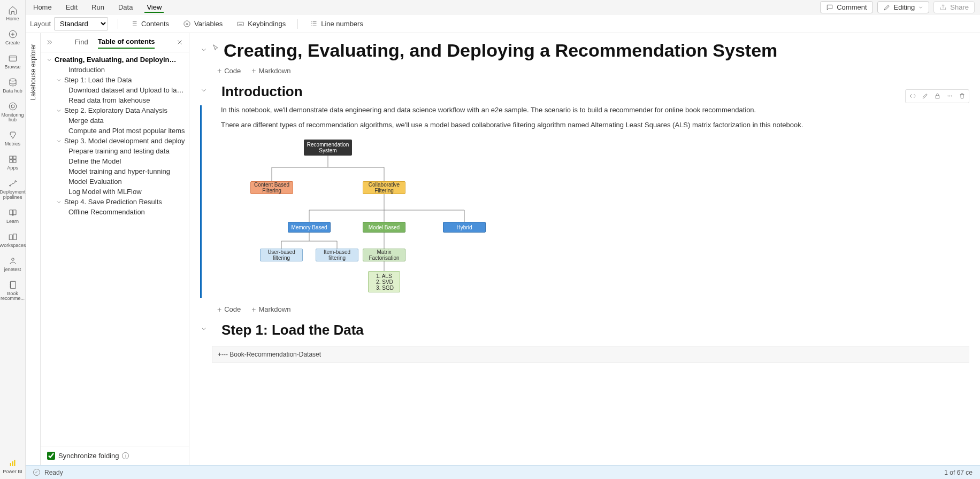 The width and height of the screenshot is (980, 479). Describe the element at coordinates (937, 96) in the screenshot. I see `cell-toolbar` at that location.